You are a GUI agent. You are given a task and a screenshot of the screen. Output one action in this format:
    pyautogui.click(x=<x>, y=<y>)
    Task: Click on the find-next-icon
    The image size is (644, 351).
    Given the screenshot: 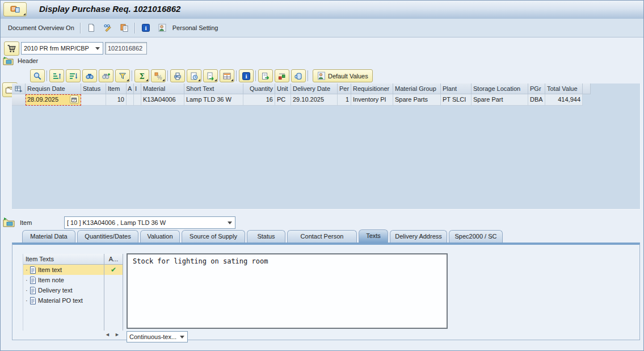 What is the action you would take?
    pyautogui.click(x=106, y=76)
    